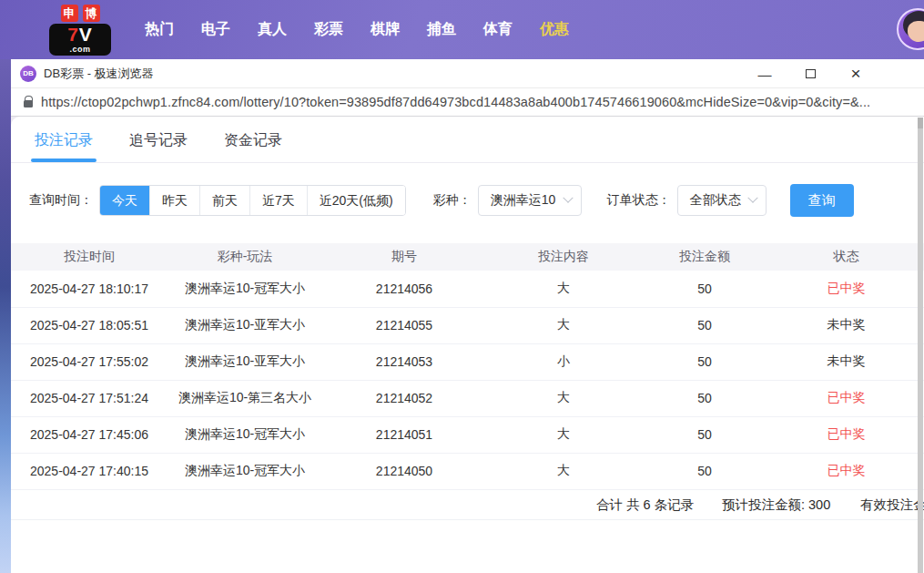  What do you see at coordinates (404, 257) in the screenshot?
I see `column-header: 期号` at bounding box center [404, 257].